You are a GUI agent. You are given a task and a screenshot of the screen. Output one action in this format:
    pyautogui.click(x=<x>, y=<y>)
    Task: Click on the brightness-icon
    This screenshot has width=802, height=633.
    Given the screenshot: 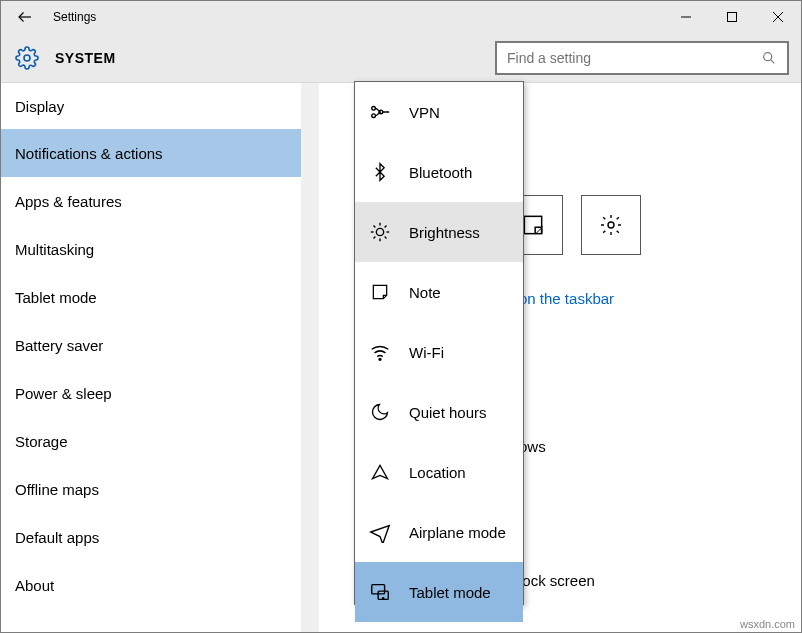 What is the action you would take?
    pyautogui.click(x=380, y=232)
    